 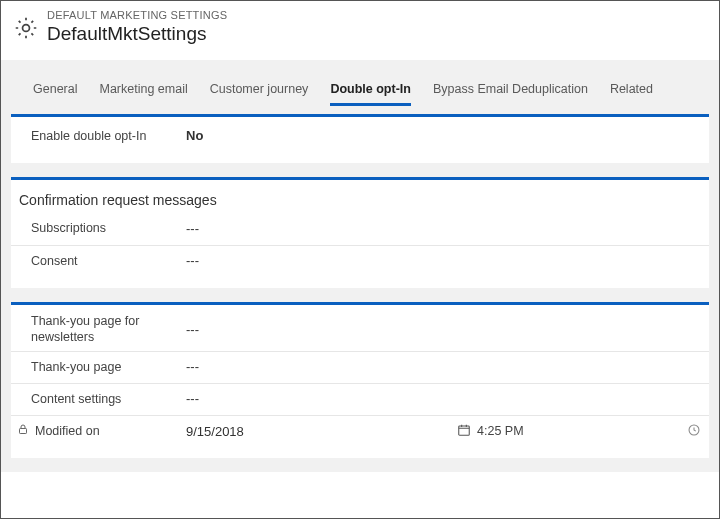 I want to click on thankyou-page-label: Thank-you page, so click(x=108, y=367).